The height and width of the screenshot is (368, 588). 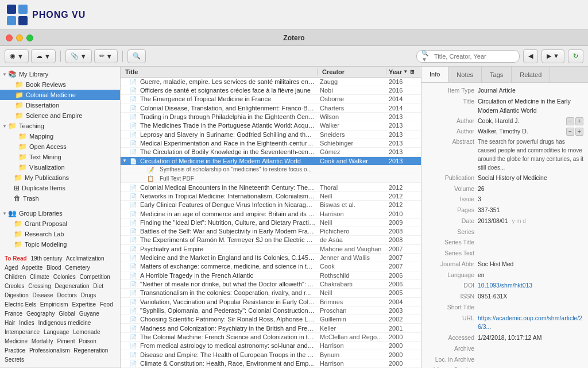 I want to click on tag-19th: 19th century, so click(x=47, y=259).